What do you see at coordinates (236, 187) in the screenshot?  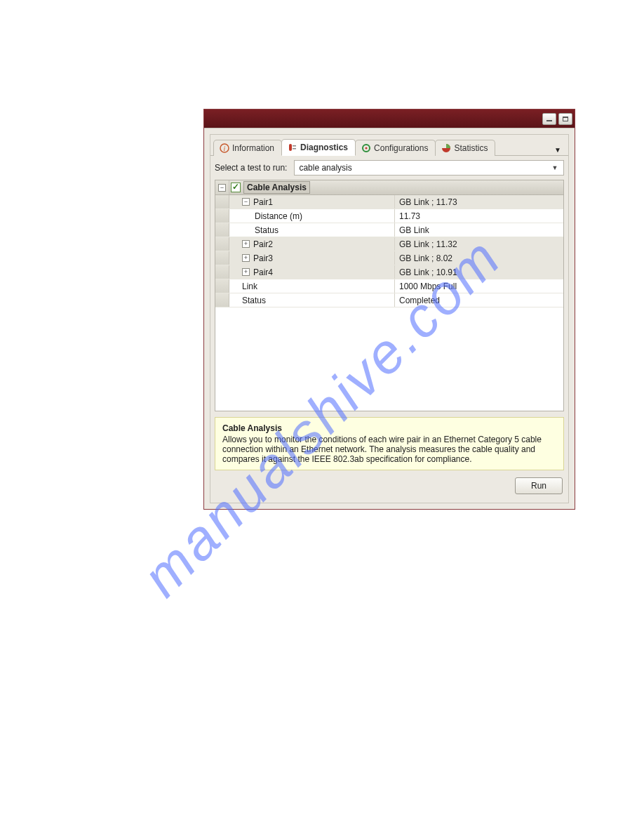 I see `check-icon` at bounding box center [236, 187].